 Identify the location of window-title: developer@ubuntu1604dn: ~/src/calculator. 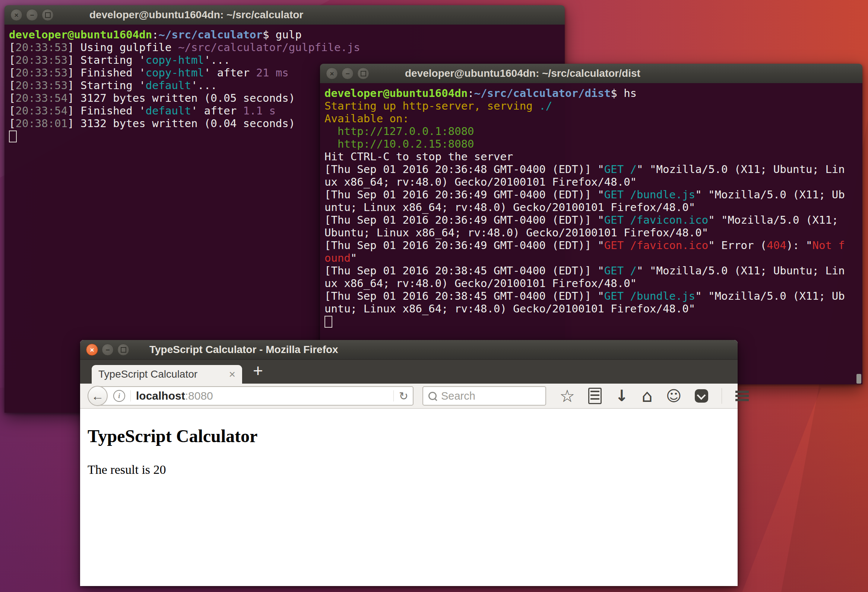
(196, 15).